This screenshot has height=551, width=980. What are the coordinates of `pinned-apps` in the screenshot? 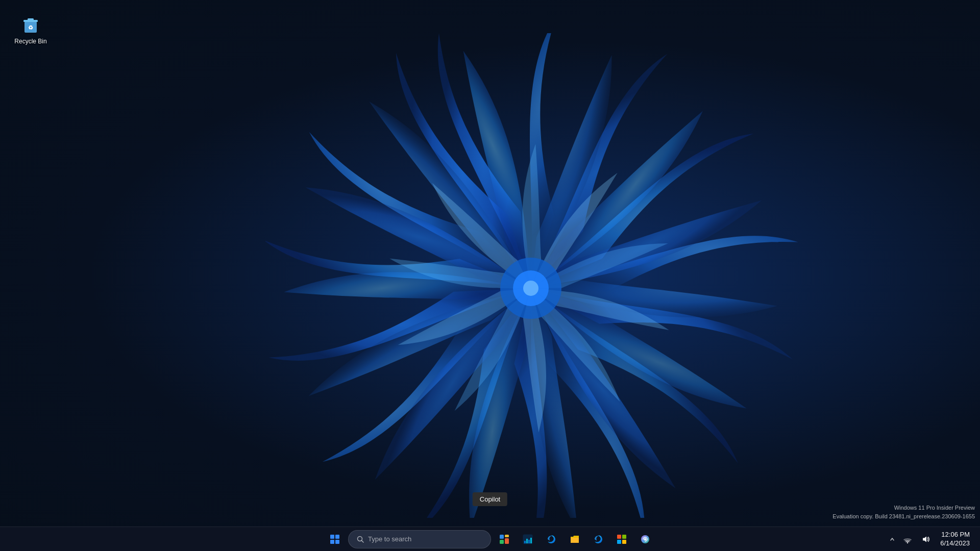 It's located at (575, 539).